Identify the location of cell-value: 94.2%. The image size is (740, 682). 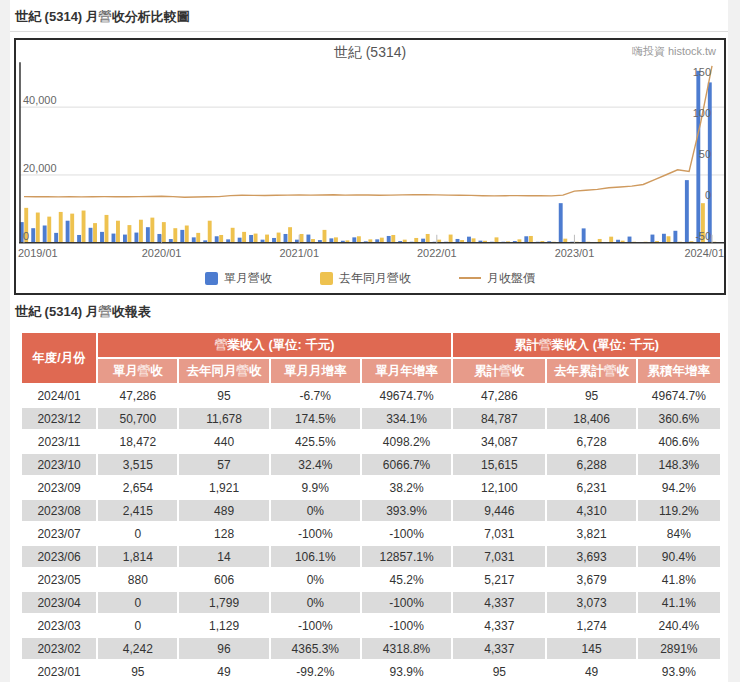
(679, 488).